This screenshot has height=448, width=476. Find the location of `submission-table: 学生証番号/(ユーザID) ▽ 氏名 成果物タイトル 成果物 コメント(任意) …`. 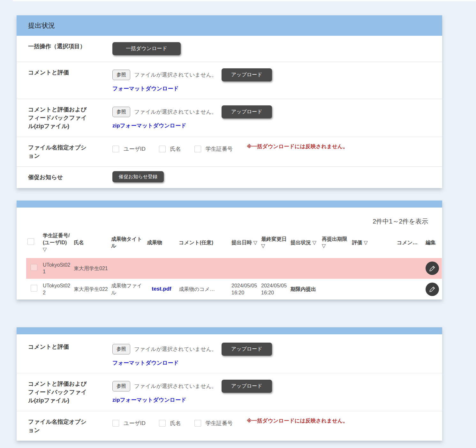

submission-table: 学生証番号/(ユーザID) ▽ 氏名 成果物タイトル 成果物 コメント(任意) … is located at coordinates (234, 263).